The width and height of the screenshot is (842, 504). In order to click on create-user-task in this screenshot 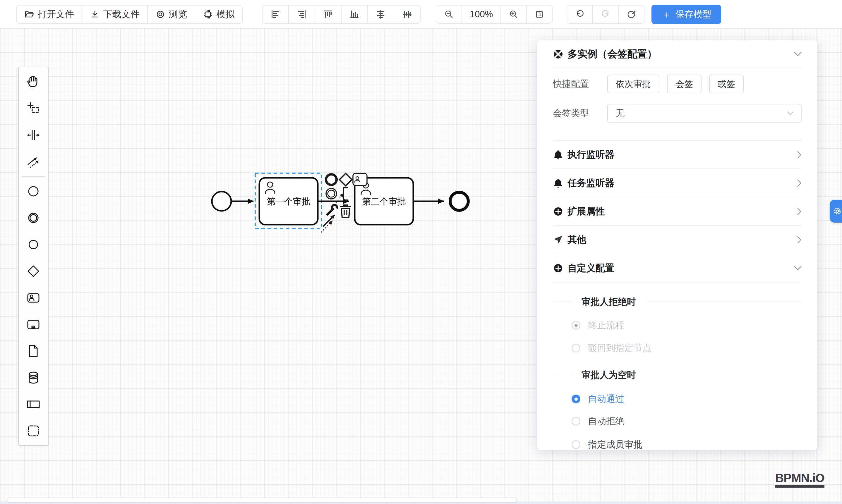, I will do `click(33, 298)`.